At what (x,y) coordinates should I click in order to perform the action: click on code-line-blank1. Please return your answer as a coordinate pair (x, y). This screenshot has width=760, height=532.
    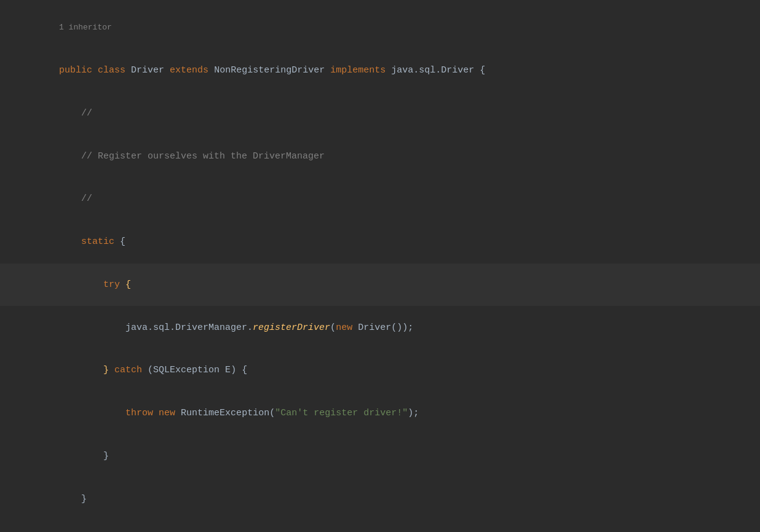
    Looking at the image, I should click on (380, 526).